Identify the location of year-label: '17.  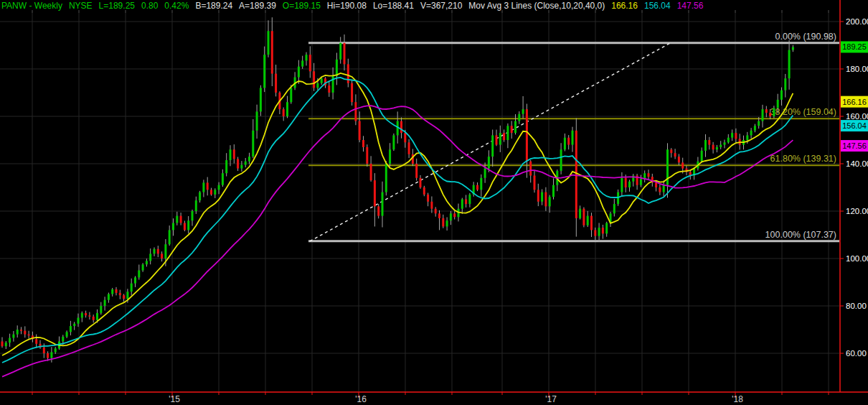
(551, 399).